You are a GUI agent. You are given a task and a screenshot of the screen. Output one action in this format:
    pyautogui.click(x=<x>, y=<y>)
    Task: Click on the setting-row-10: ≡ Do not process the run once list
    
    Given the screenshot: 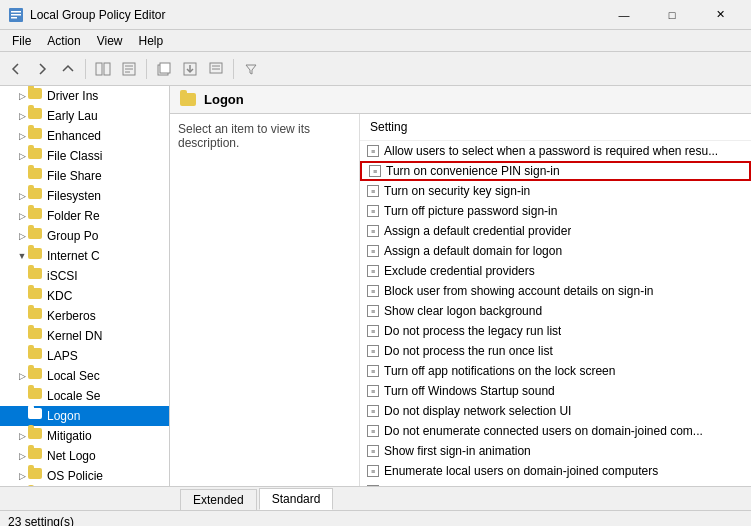 What is the action you would take?
    pyautogui.click(x=556, y=351)
    